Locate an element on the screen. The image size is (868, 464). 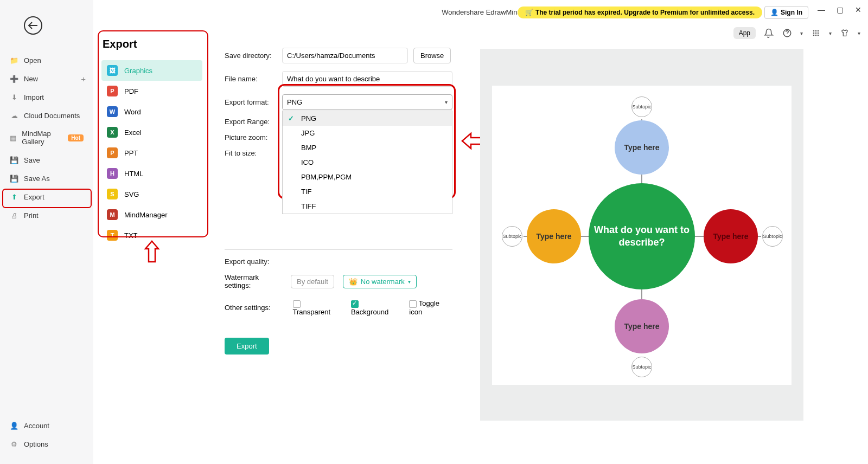
subtopic-top: Subtopic is located at coordinates (642, 107).